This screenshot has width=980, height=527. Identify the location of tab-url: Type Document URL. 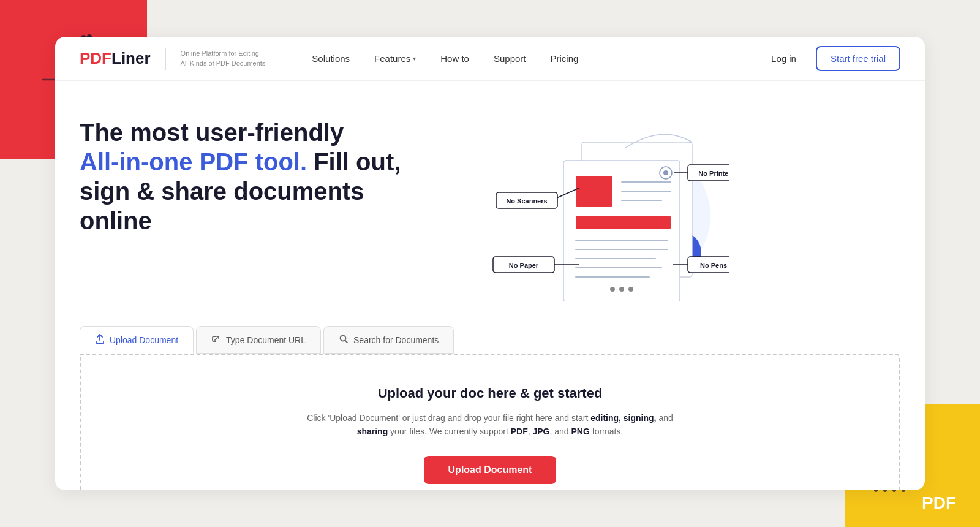
(258, 339).